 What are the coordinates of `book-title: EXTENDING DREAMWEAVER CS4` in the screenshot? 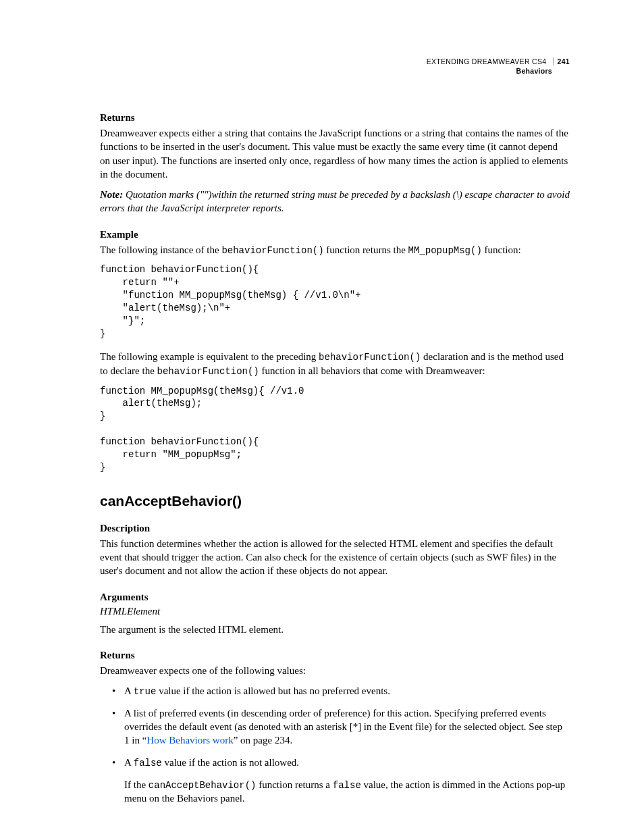 It's located at (487, 61).